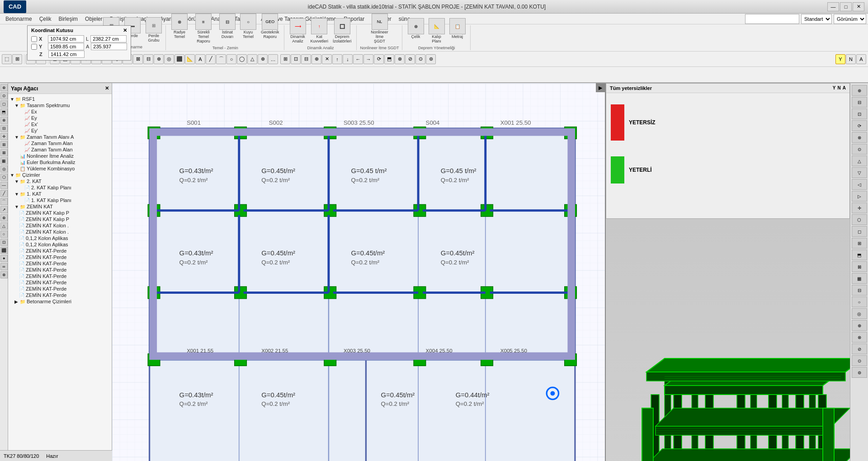 The height and width of the screenshot is (461, 868). I want to click on sidebar-icon-24: ⊗, so click(4, 275).